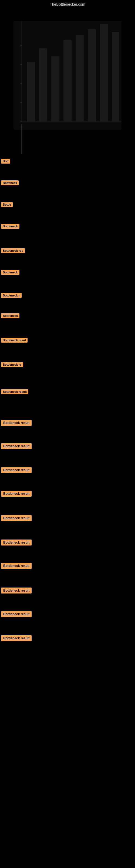  Describe the element at coordinates (16, 494) in the screenshot. I see `bottleneck-label-15: Bottleneck result` at that location.